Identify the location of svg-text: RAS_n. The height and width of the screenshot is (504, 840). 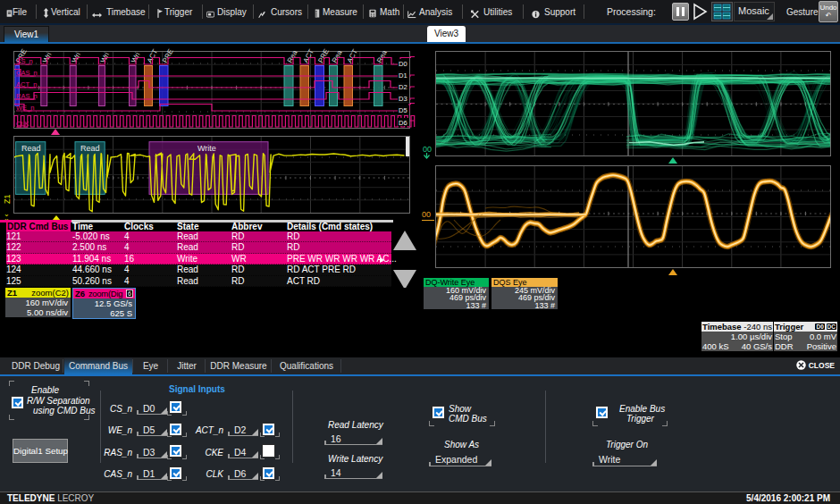
(27, 95).